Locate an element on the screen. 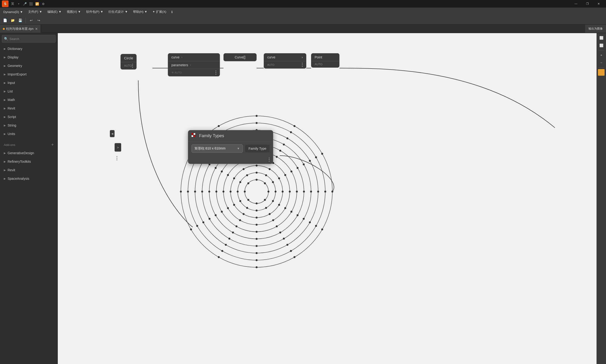  family-more-icon is located at coordinates (269, 160).